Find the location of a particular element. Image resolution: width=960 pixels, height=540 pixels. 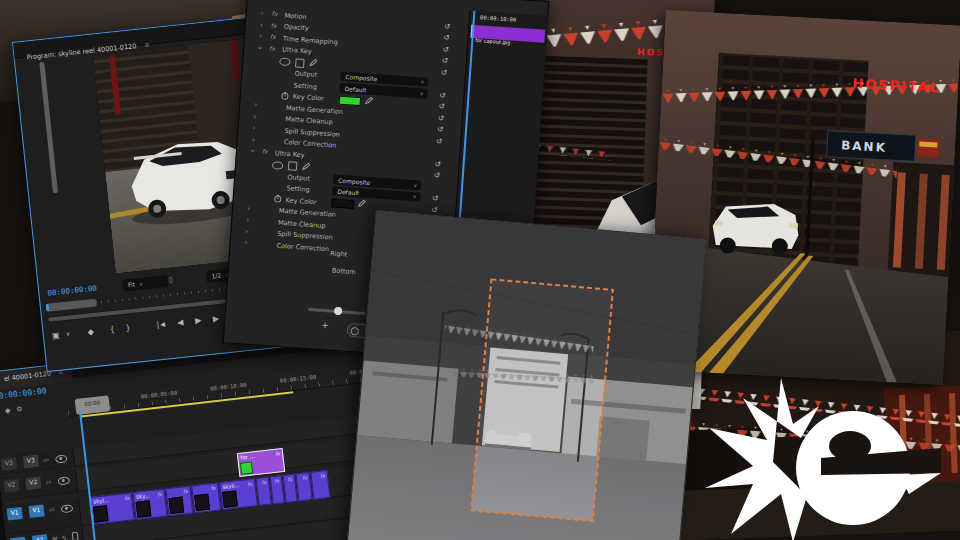

param-group-name: Color Correction is located at coordinates (302, 247).